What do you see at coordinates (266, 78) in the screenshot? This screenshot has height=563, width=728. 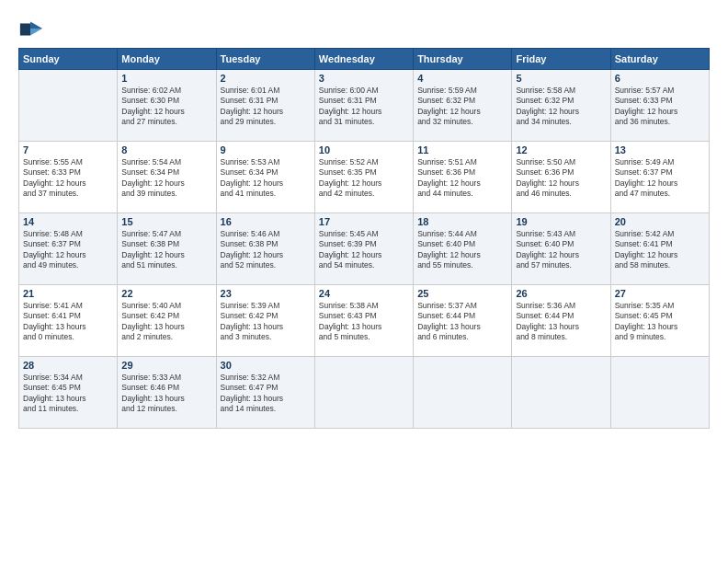 I see `day-number: 2` at bounding box center [266, 78].